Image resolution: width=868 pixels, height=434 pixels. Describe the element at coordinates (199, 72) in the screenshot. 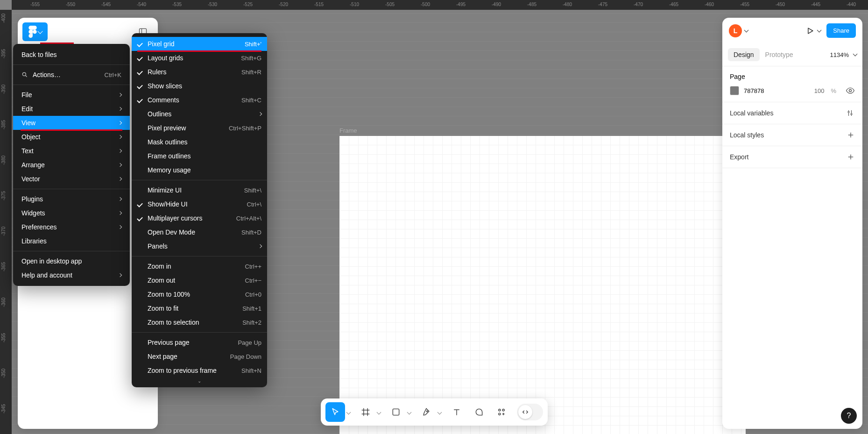

I see `submenu-rulers: RulersShift+R` at that location.